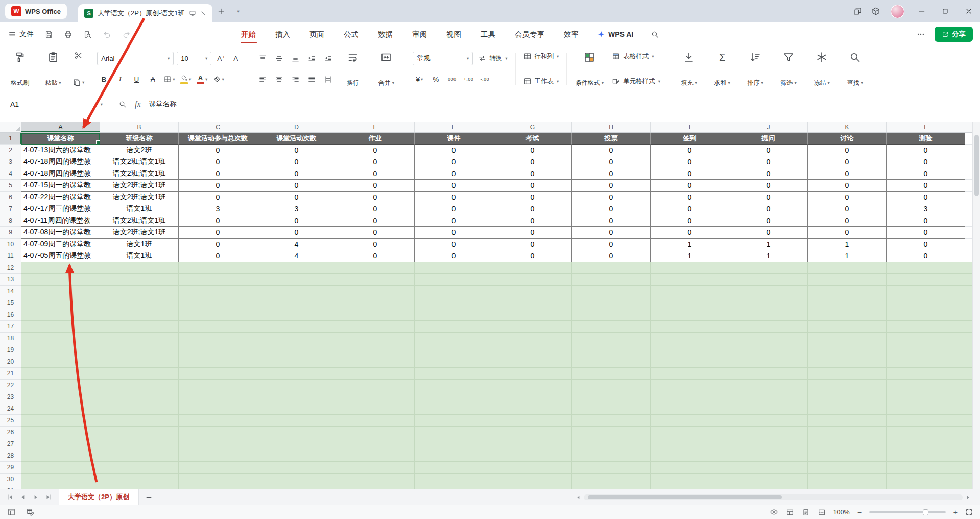 The height and width of the screenshot is (519, 980). Describe the element at coordinates (104, 79) in the screenshot. I see `bold-button: B` at that location.